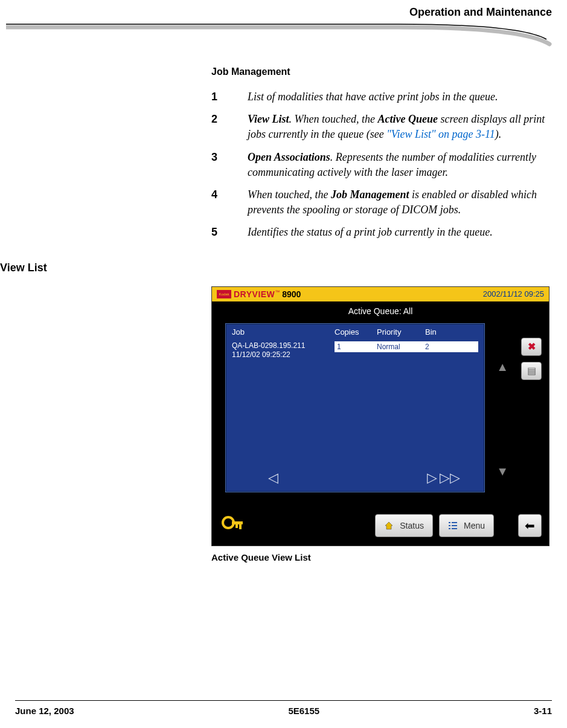 The height and width of the screenshot is (728, 567). I want to click on list-number: 4, so click(229, 202).